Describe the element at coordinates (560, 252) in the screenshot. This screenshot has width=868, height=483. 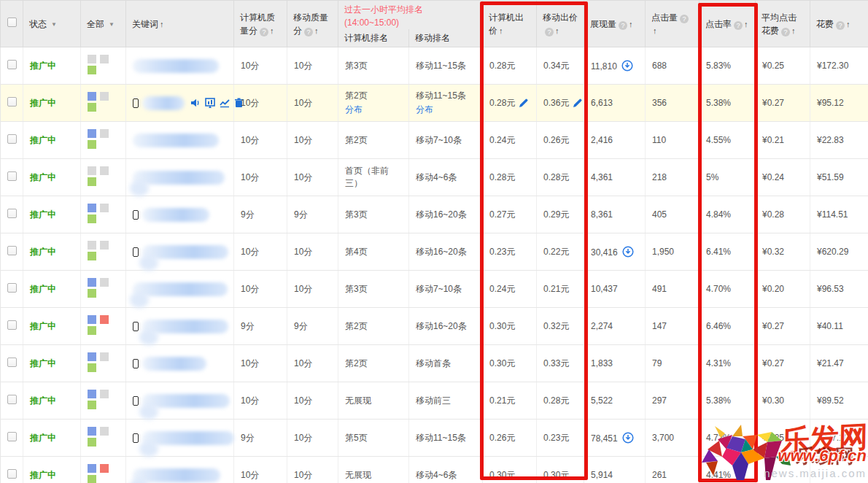
I see `mobile-bid-cell: 0.22元` at that location.